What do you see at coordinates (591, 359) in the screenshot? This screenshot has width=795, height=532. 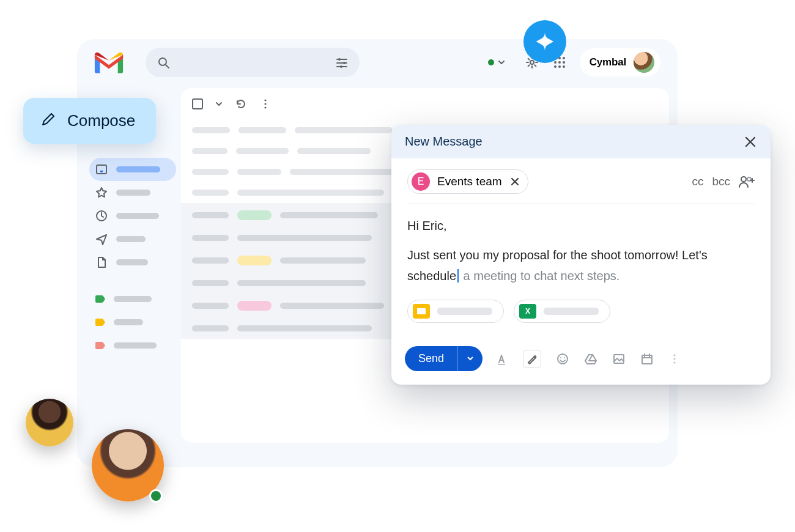 I see `drive-icon` at bounding box center [591, 359].